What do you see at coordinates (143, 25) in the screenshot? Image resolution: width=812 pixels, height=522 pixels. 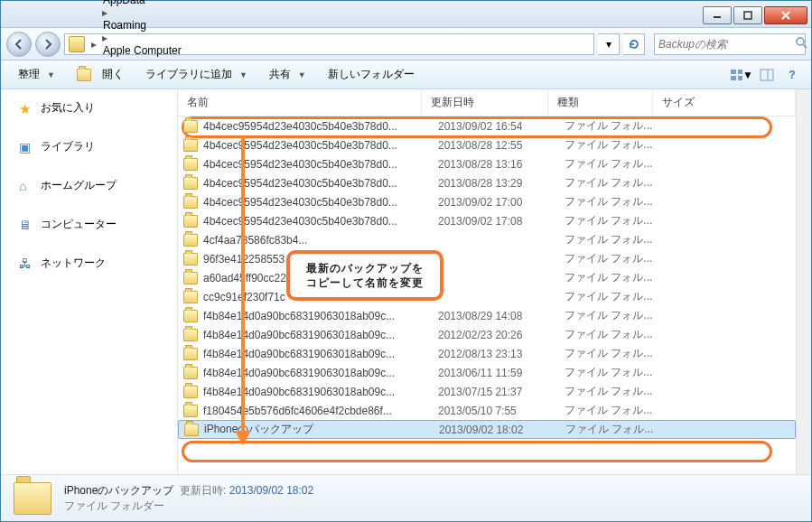 I see `breadcrumb-item: Roaming` at bounding box center [143, 25].